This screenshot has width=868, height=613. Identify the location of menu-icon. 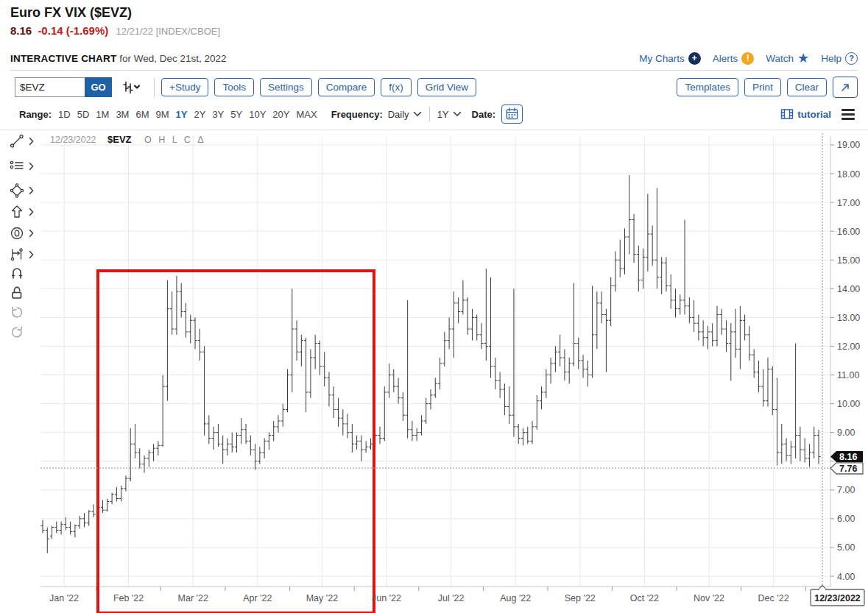
(850, 115).